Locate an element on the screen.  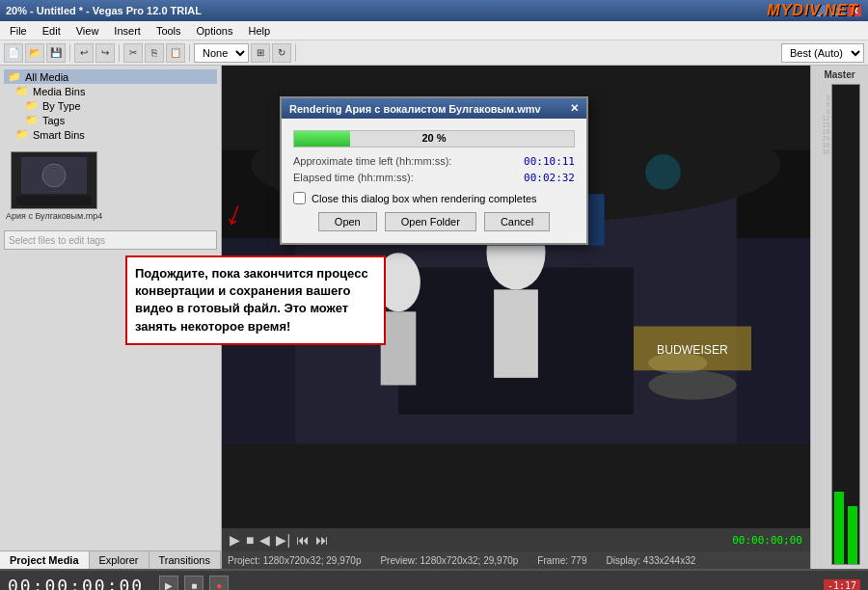
annotation-text: Подождите, пока закончится процесс конве… is located at coordinates (252, 300).